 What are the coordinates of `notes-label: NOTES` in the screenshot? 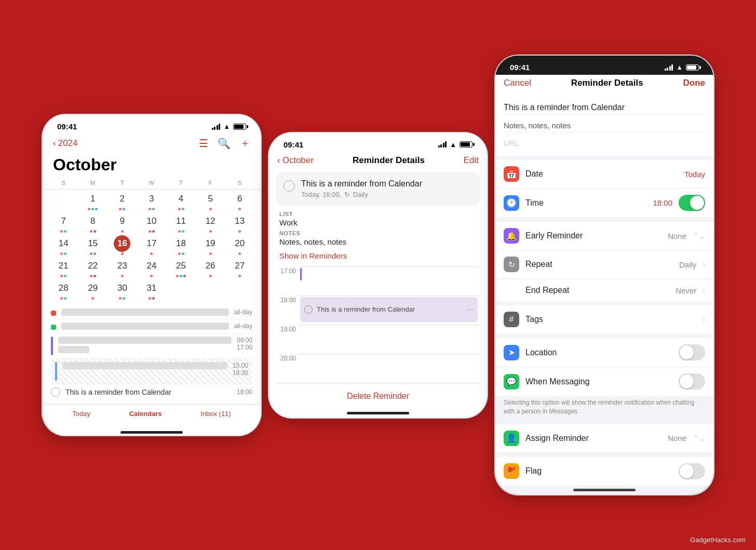 It's located at (378, 233).